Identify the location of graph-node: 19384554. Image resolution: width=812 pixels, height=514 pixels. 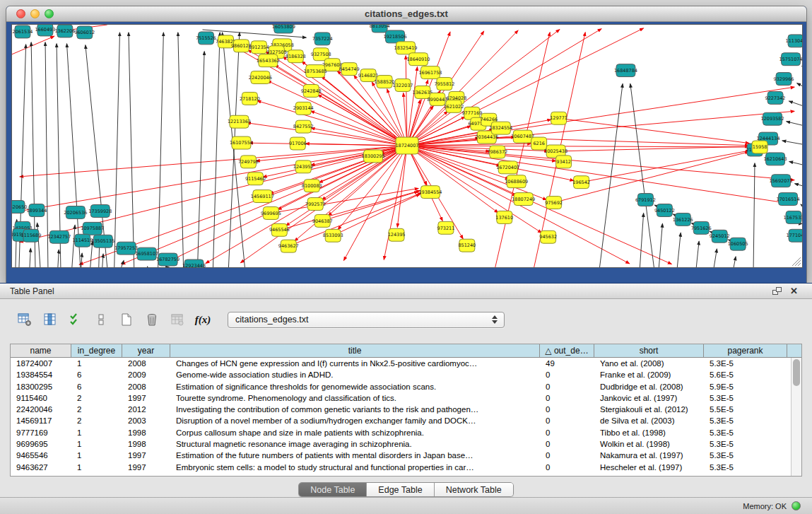
(430, 192).